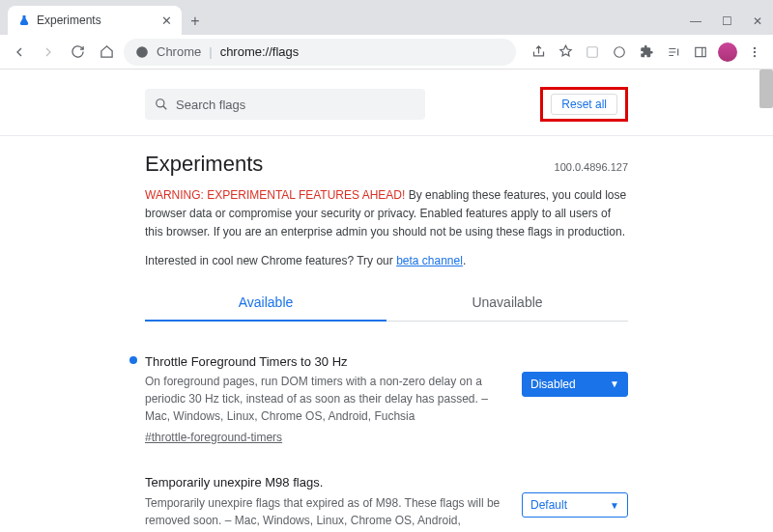 Image resolution: width=773 pixels, height=532 pixels. I want to click on flag-row: Temporarily unexpire M98 flags.Temporari…, so click(386, 496).